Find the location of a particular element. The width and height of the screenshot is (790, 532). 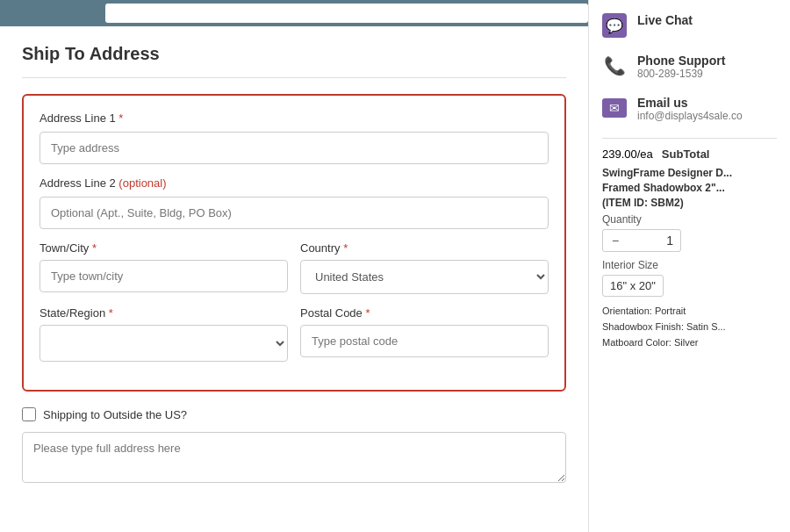

country-select: United States Canada United Kingdom Aust… is located at coordinates (425, 277).